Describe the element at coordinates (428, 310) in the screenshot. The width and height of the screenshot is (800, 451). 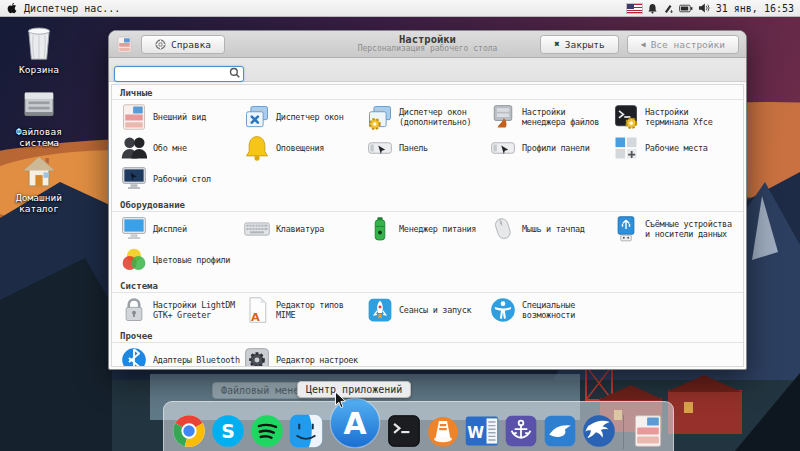
I see `section-grid: Настройки LightDM GTK+ GreeterAРедактор …` at that location.